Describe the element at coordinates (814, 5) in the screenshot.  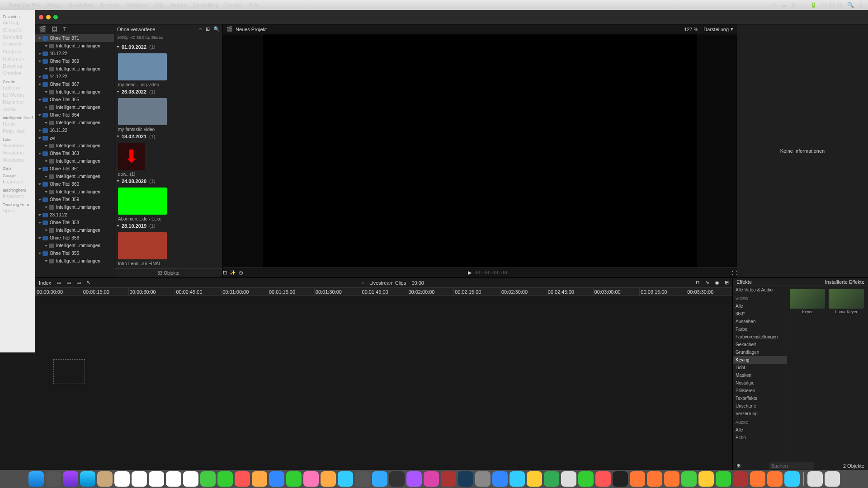
I see `status-icon: 🔋` at that location.